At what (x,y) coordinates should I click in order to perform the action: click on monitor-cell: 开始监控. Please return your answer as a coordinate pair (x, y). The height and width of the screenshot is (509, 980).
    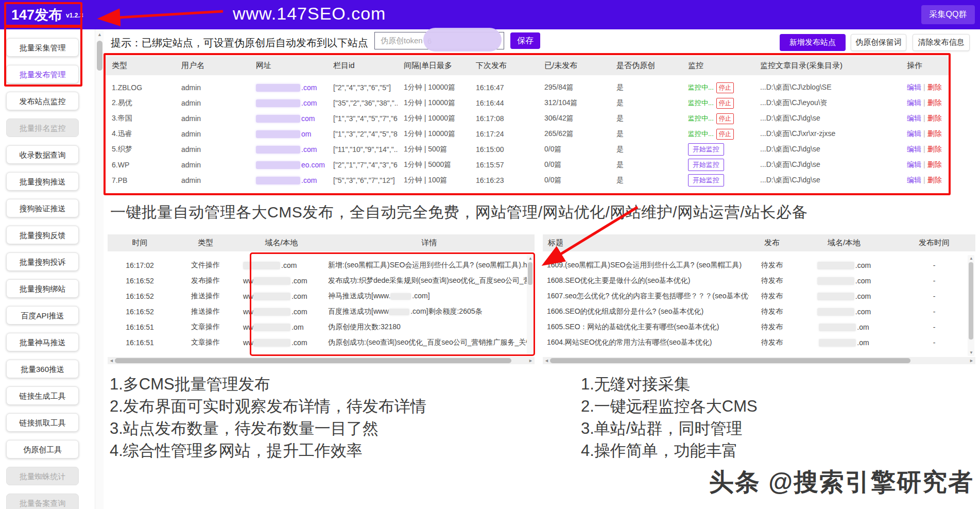
    Looking at the image, I should click on (718, 180).